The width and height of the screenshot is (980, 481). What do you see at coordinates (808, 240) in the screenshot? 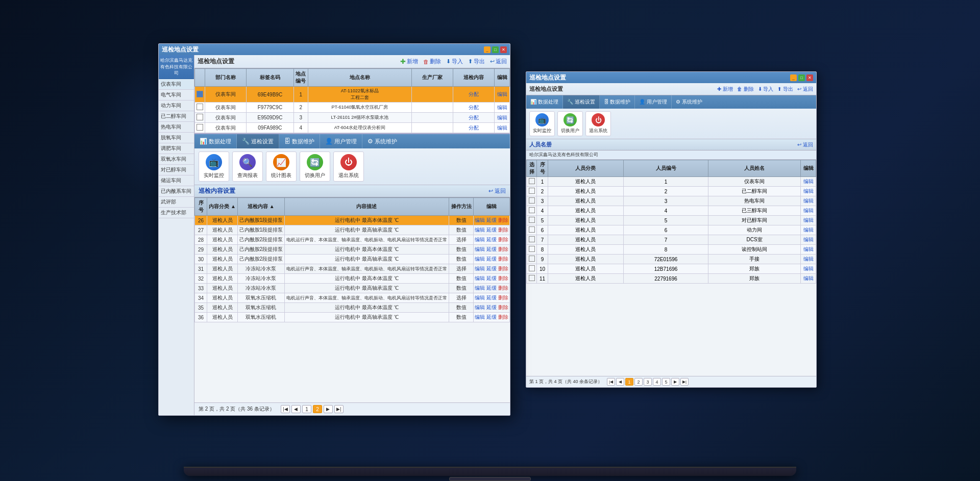
I see `bw-edit-7: 编辑` at bounding box center [808, 240].